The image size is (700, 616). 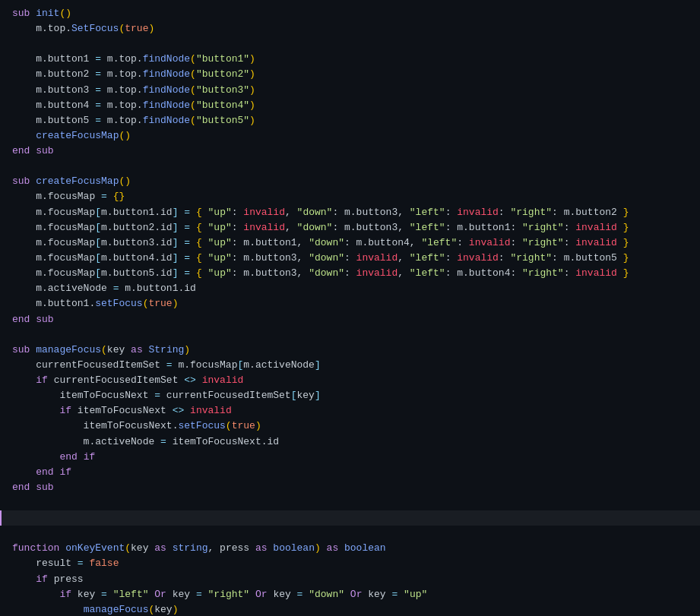 What do you see at coordinates (350, 289) in the screenshot?
I see `code-line-19: m.activeNode = m.button1.id` at bounding box center [350, 289].